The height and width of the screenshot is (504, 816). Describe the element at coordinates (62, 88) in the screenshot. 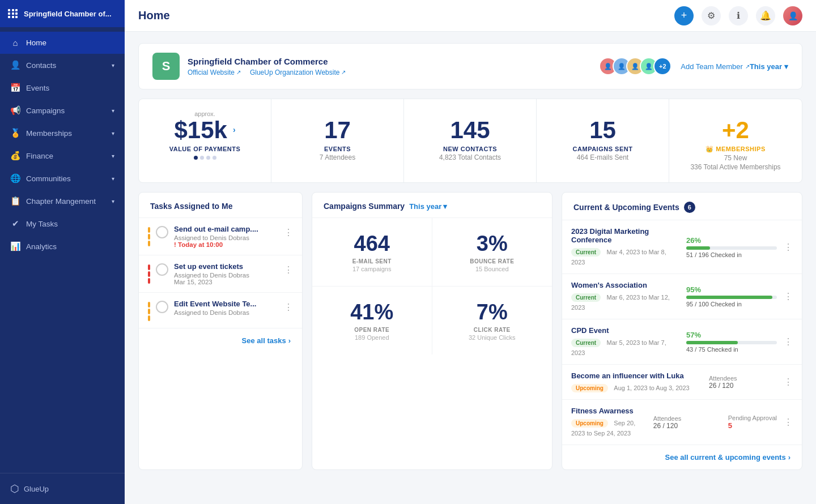

I see `sidebar-item-events: 📅 Events` at that location.